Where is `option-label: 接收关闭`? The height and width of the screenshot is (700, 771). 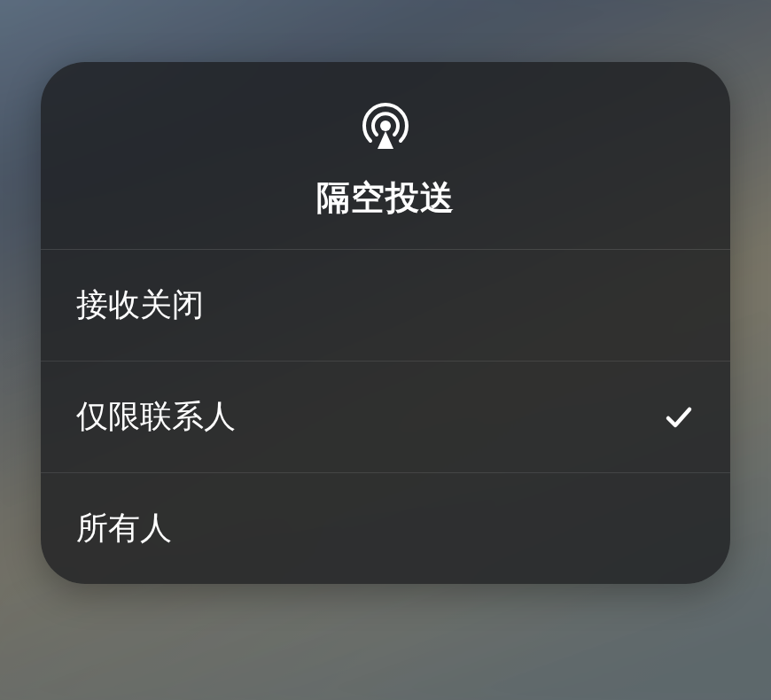 option-label: 接收关闭 is located at coordinates (140, 305).